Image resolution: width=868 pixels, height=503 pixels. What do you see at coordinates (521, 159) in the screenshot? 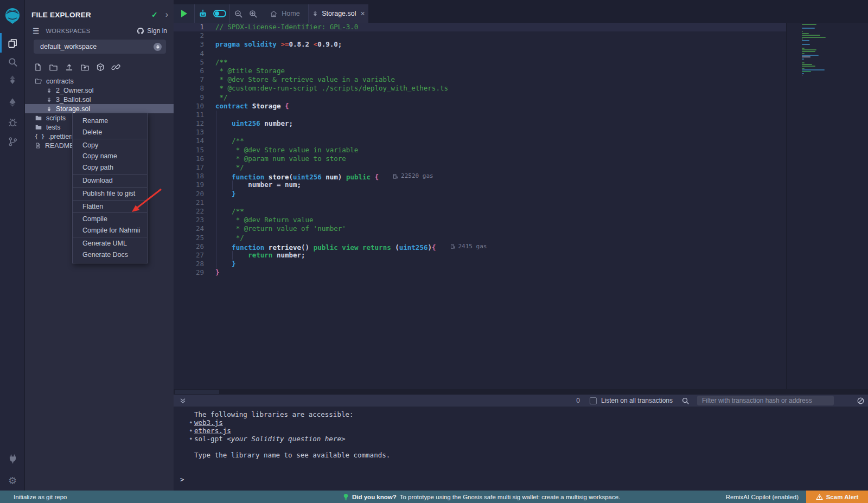
I see `code-line-16: 16 * @param num value to store` at bounding box center [521, 159].